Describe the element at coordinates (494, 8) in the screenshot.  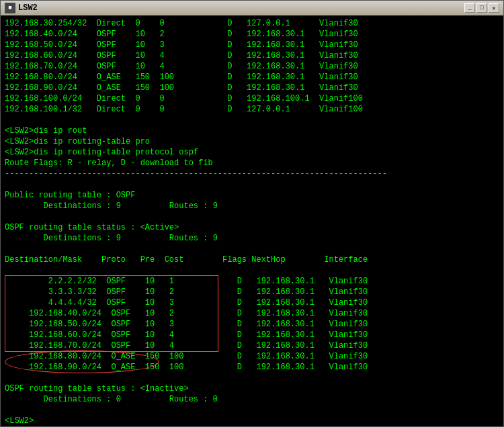
I see `close-button: ✕` at that location.